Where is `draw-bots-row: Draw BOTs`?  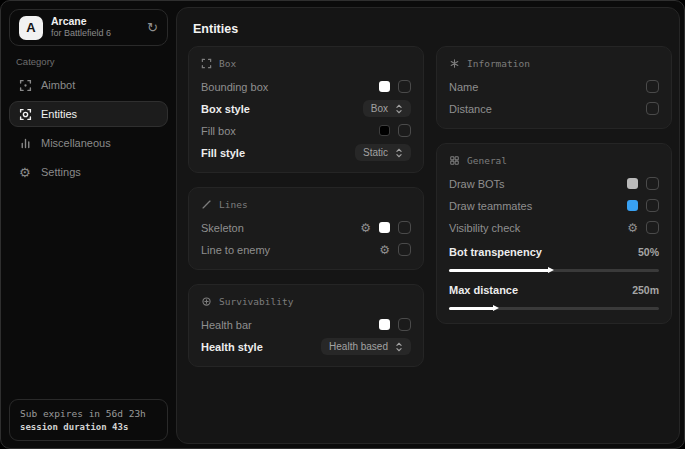 draw-bots-row: Draw BOTs is located at coordinates (554, 184).